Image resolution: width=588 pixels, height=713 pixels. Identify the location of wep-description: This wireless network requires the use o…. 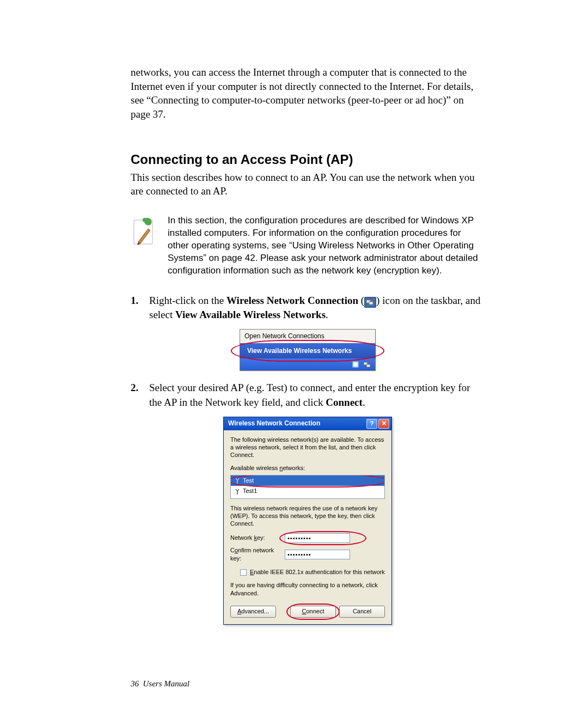
(308, 516).